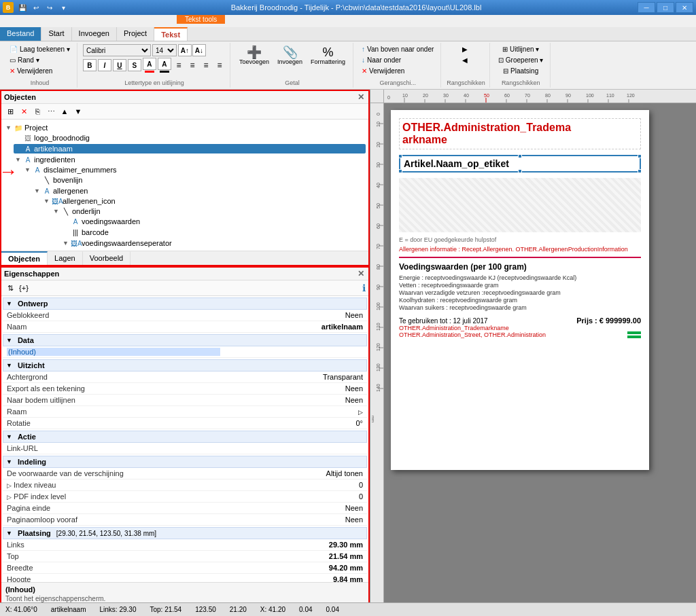 The image size is (696, 616). Describe the element at coordinates (78, 111) in the screenshot. I see `obj-down-btn: ▼` at that location.